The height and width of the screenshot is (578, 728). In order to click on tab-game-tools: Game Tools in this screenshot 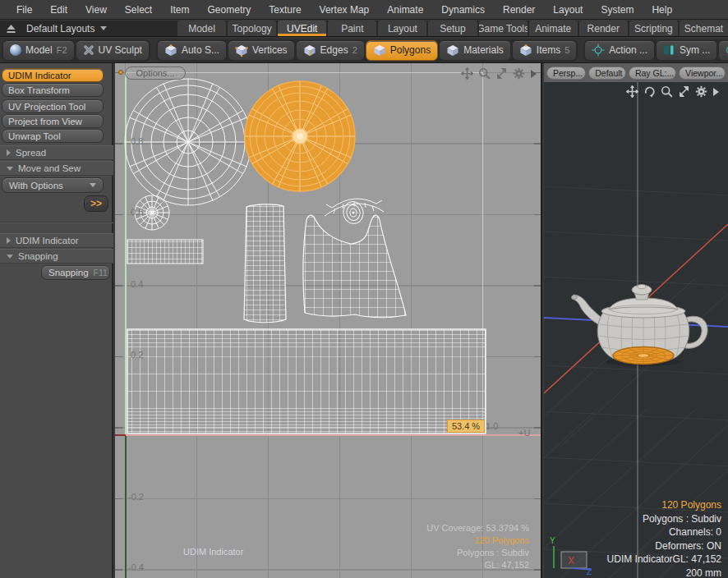, I will do `click(503, 28)`.